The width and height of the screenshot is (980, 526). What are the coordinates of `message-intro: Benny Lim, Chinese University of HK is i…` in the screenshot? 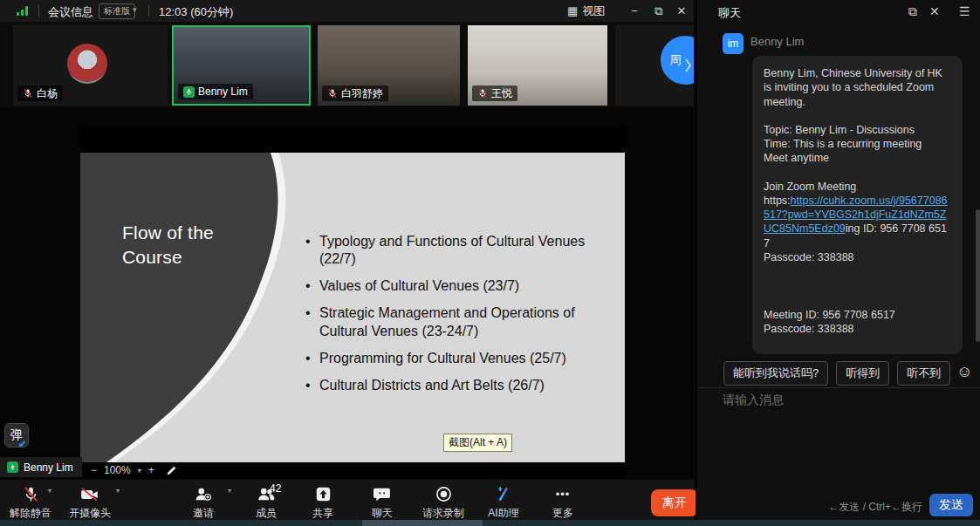 It's located at (857, 87).